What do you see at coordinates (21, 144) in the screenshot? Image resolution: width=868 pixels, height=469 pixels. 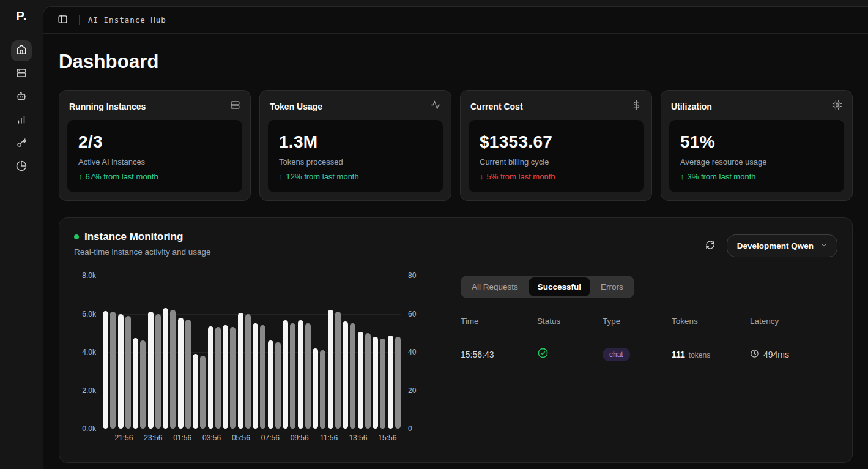 I see `sidebar-item-api-keys` at bounding box center [21, 144].